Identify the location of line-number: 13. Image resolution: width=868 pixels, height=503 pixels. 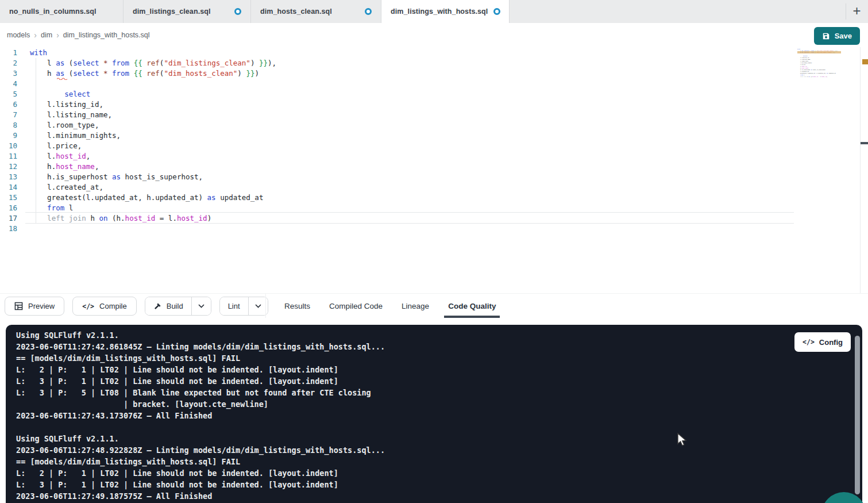
(9, 177).